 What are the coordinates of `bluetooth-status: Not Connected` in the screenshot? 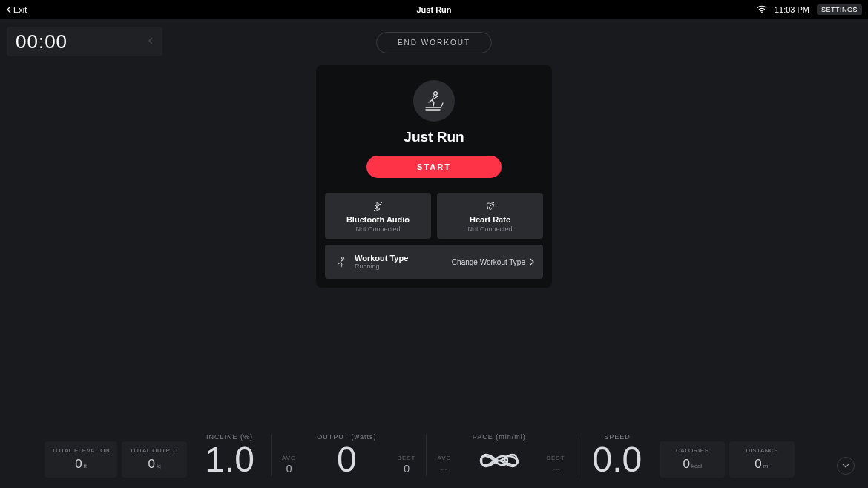 It's located at (378, 229).